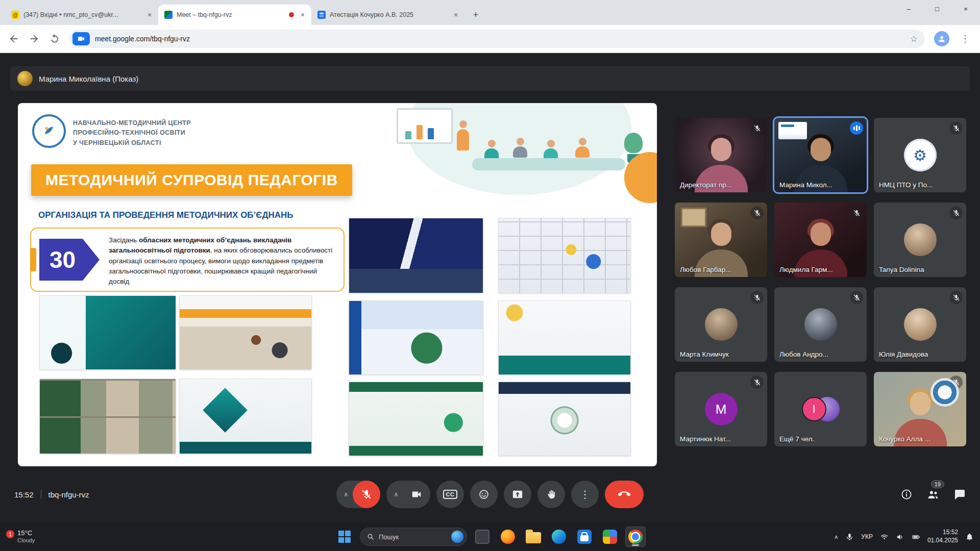 The height and width of the screenshot is (551, 980). Describe the element at coordinates (970, 537) in the screenshot. I see `notifications-bell-icon` at that location.